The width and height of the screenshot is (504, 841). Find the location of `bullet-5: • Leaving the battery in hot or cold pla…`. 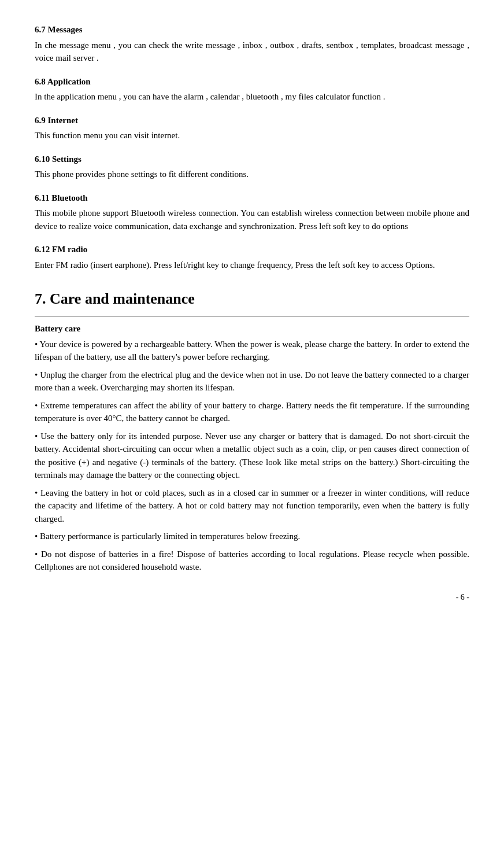

bullet-5: • Leaving the battery in hot or cold pla… is located at coordinates (252, 506).